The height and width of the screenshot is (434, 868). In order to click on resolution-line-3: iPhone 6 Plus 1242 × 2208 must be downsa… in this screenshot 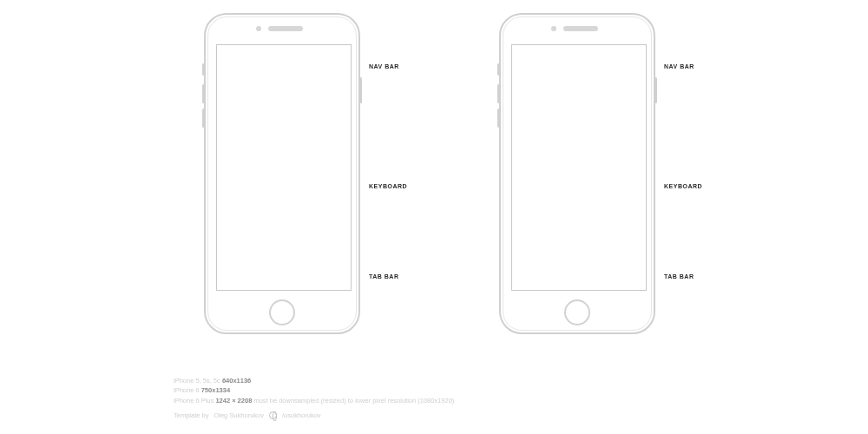, I will do `click(314, 401)`.